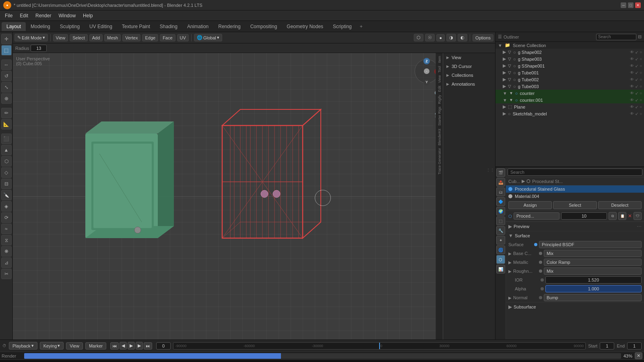  Describe the element at coordinates (430, 38) in the screenshot. I see `xray-toggle: ☉` at that location.